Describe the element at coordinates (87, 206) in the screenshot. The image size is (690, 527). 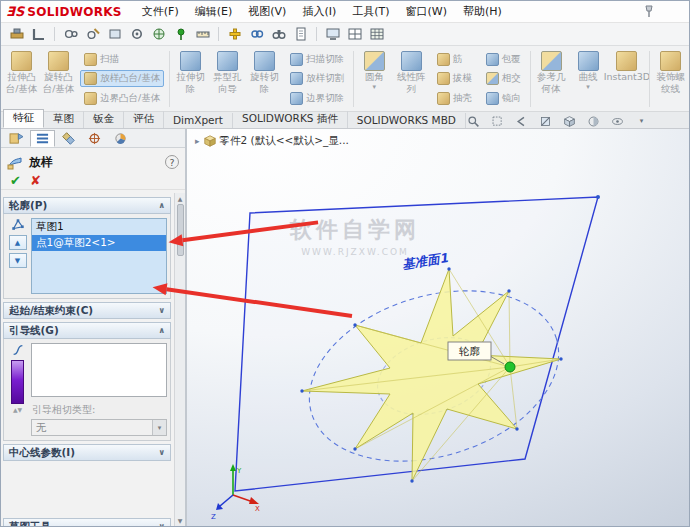
I see `profiles-section-header: 轮廓(P) ∧` at that location.